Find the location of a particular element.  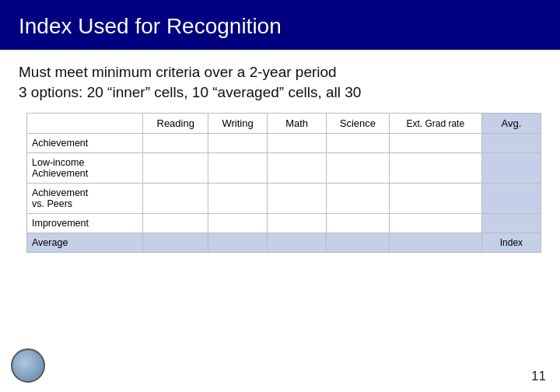

col-math: Math is located at coordinates (297, 124).